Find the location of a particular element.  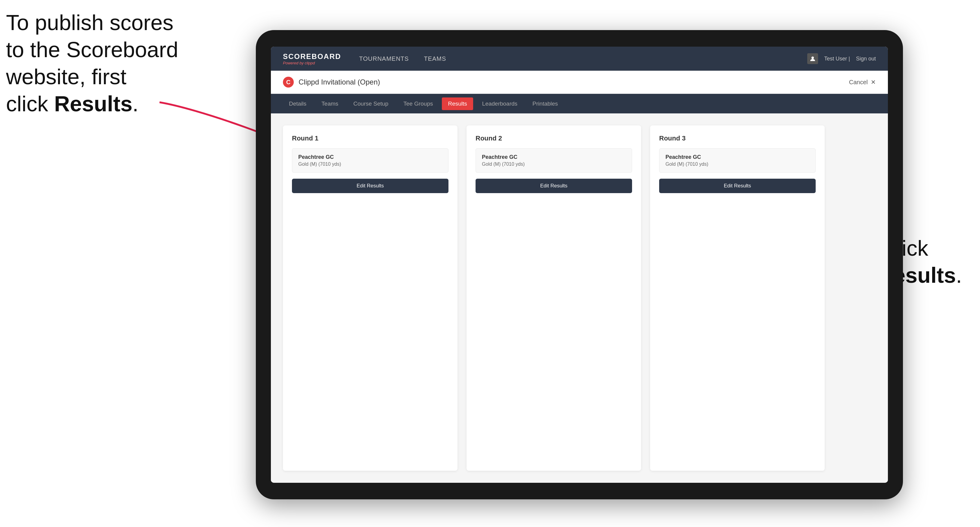

tournament-icon: C is located at coordinates (288, 82).